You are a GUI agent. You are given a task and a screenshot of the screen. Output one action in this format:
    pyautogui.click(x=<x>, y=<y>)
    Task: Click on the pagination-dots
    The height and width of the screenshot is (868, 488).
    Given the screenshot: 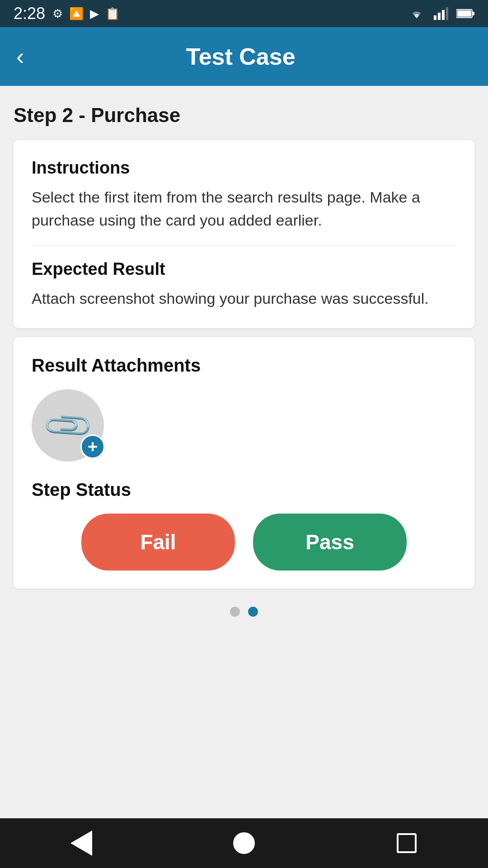 What is the action you would take?
    pyautogui.click(x=244, y=609)
    